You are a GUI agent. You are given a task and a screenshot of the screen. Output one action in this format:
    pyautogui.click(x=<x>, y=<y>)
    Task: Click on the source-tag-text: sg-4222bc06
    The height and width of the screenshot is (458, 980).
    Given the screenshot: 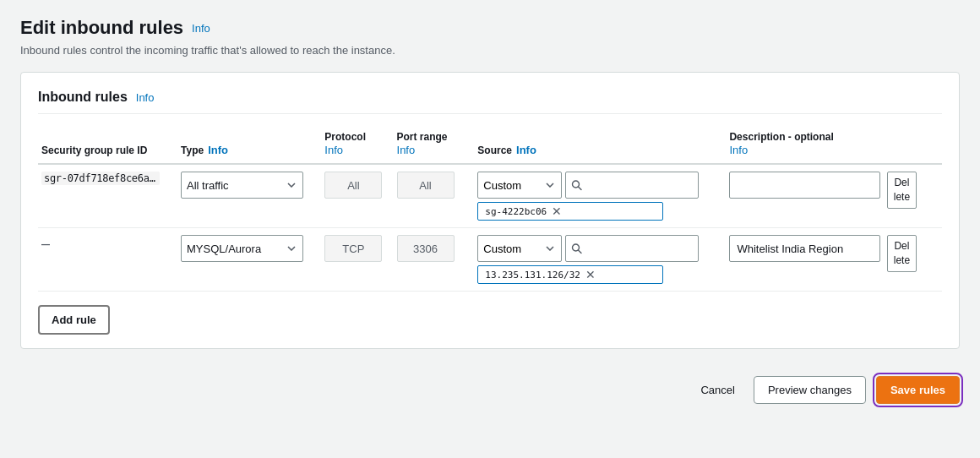 What is the action you would take?
    pyautogui.click(x=515, y=211)
    